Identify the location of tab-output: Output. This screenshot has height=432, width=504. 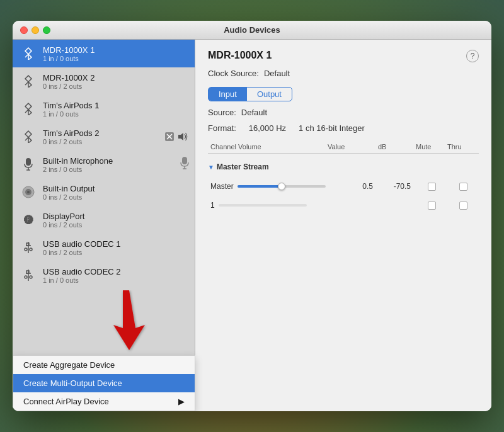
(270, 94).